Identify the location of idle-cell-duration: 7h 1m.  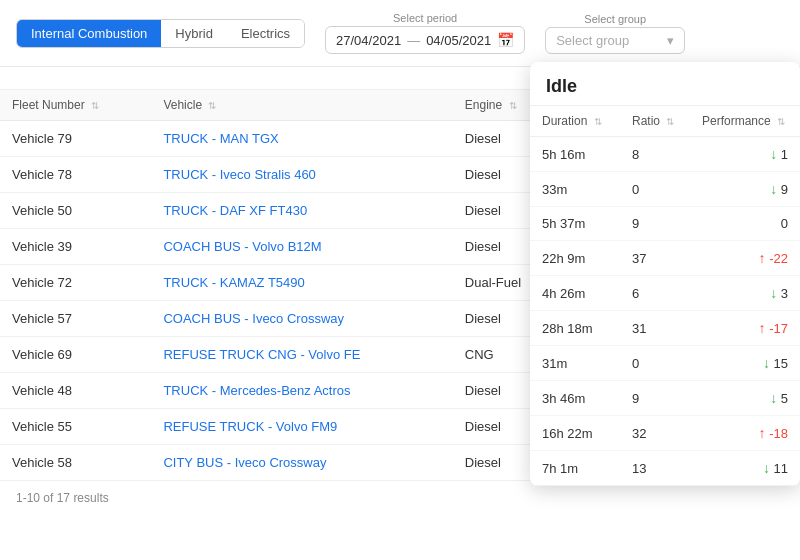
(575, 468).